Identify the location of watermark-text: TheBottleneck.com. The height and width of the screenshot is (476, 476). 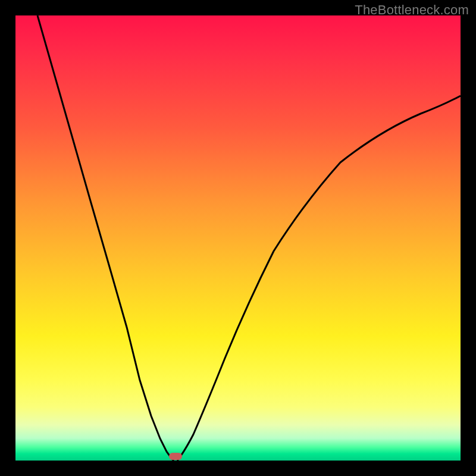
(412, 10).